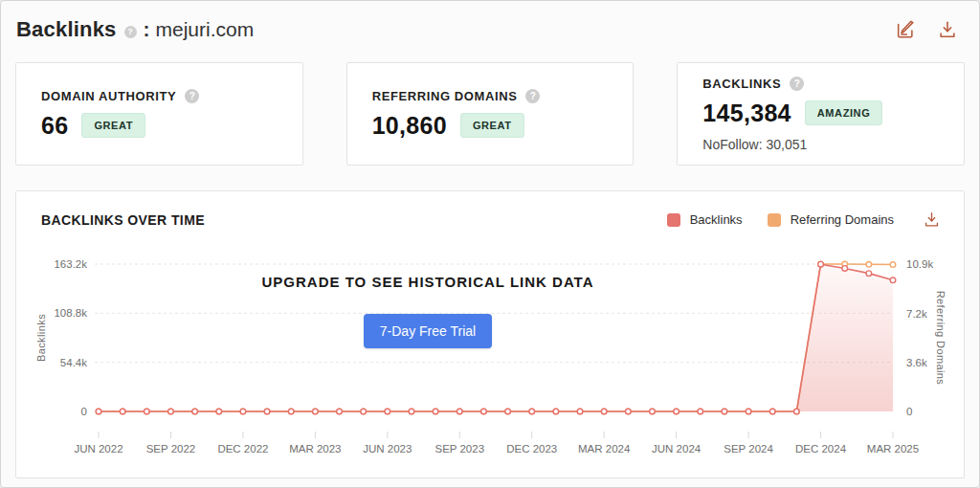  What do you see at coordinates (109, 96) in the screenshot?
I see `card-domain-authority-label: DOMAIN AUTHORITY` at bounding box center [109, 96].